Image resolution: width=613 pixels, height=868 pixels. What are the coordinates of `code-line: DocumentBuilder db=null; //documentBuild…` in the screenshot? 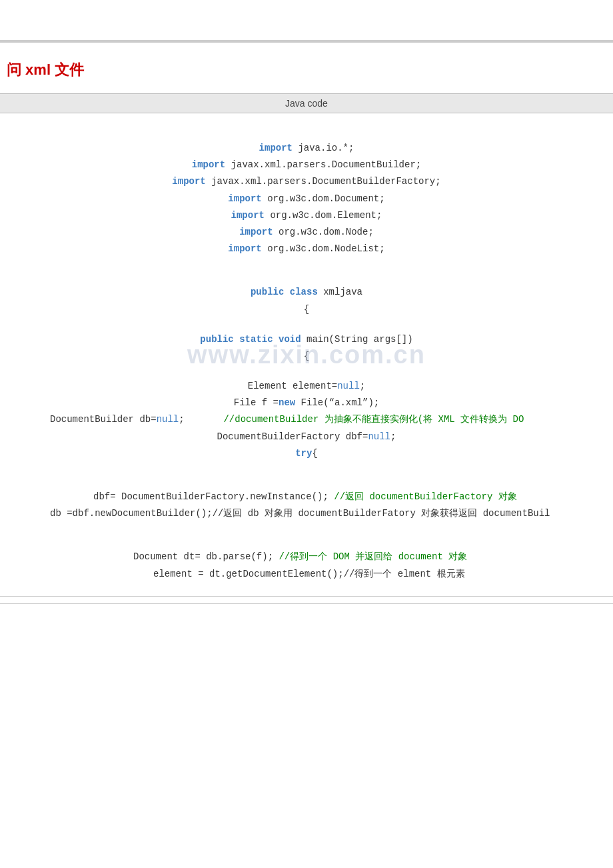 It's located at (306, 420).